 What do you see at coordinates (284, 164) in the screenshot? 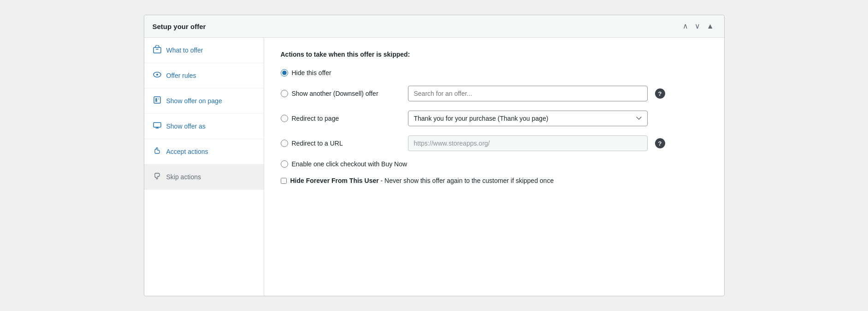
I see `radio-one-click` at bounding box center [284, 164].